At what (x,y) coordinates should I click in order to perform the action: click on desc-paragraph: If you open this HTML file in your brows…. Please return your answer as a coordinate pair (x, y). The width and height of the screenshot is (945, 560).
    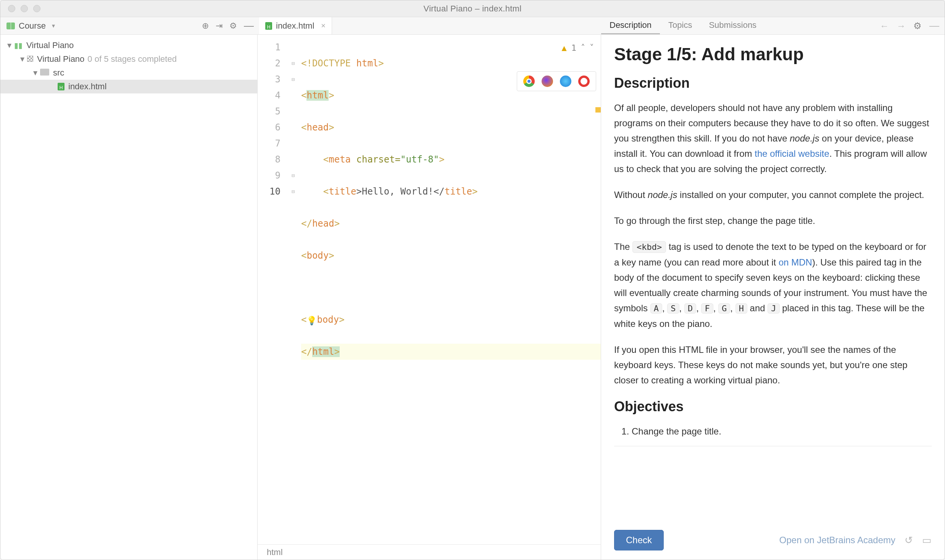
    Looking at the image, I should click on (773, 365).